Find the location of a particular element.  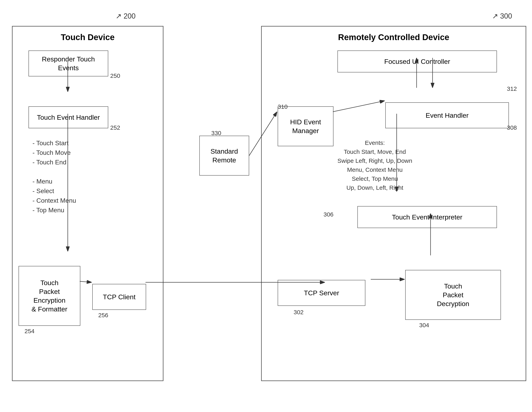

ref-300-label: 300 is located at coordinates (506, 16).